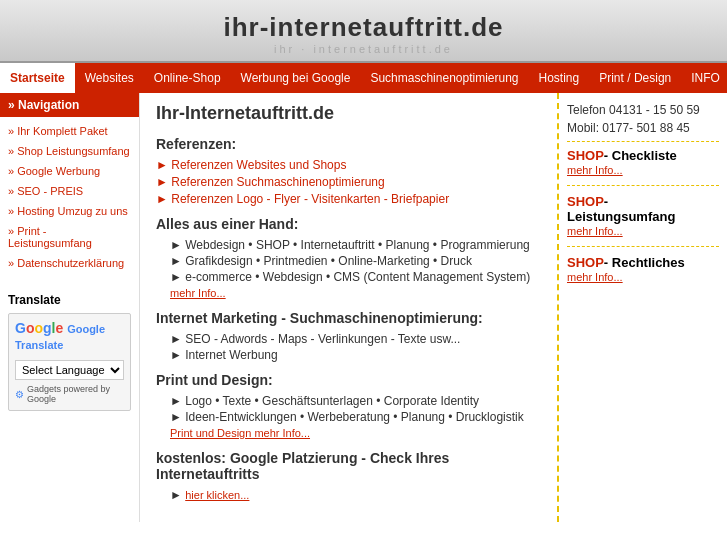 The image size is (727, 545). Describe the element at coordinates (595, 231) in the screenshot. I see `shop2-link: mehr Info...` at that location.